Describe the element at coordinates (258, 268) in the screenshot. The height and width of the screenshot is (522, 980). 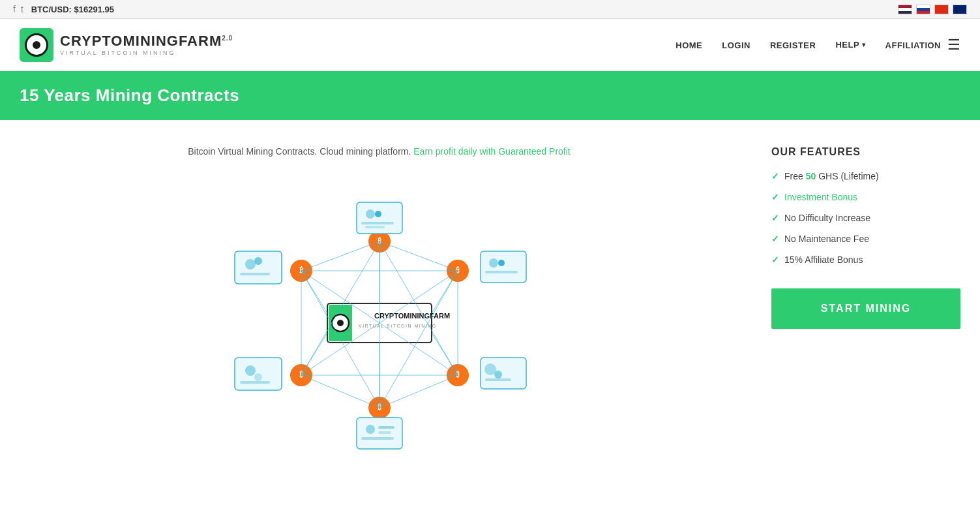
I see `card-left-top` at that location.